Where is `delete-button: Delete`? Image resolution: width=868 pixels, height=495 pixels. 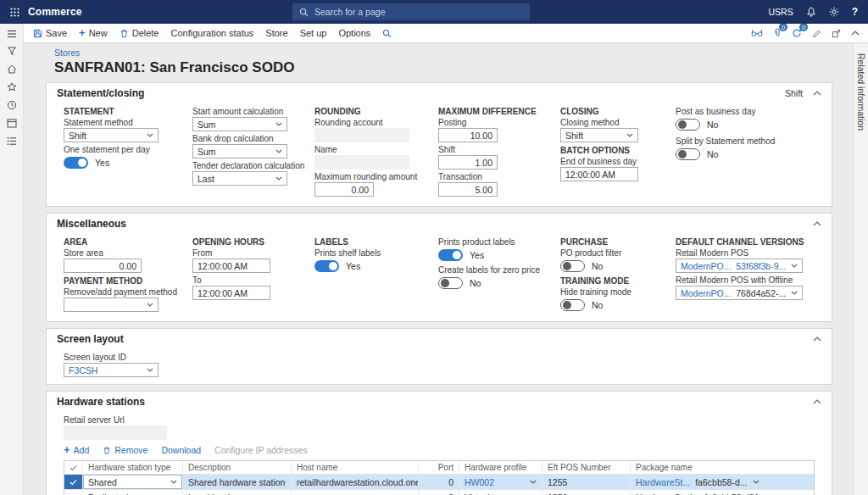
delete-button: Delete is located at coordinates (139, 33).